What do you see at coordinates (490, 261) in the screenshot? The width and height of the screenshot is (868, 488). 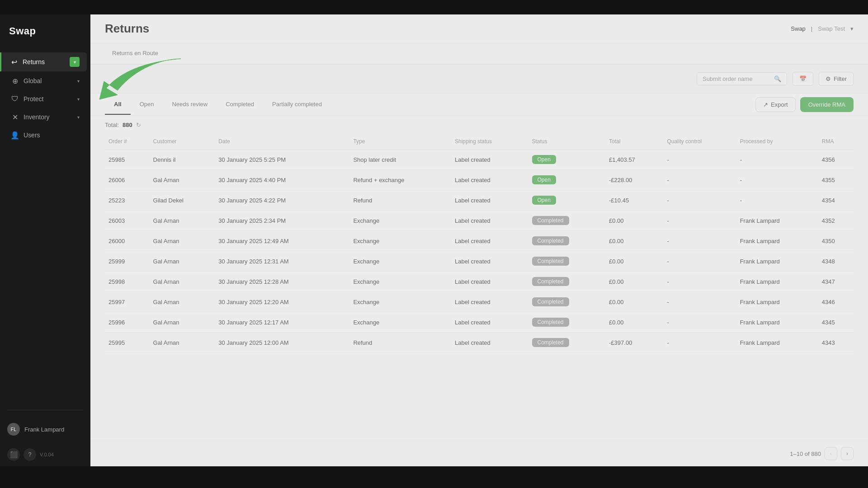 I see `cell-shipping-5: Label created` at bounding box center [490, 261].